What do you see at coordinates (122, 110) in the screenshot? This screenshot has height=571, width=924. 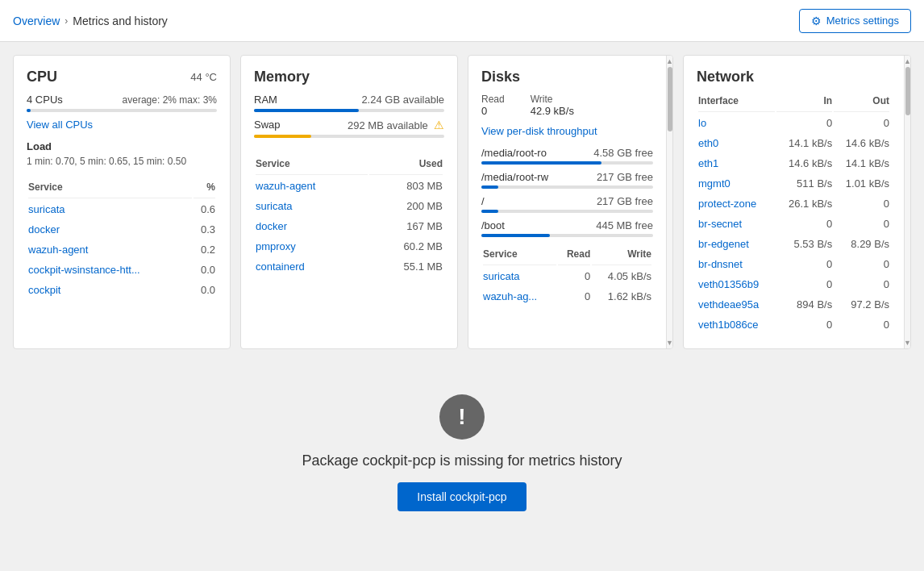 I see `cpu-bar` at bounding box center [122, 110].